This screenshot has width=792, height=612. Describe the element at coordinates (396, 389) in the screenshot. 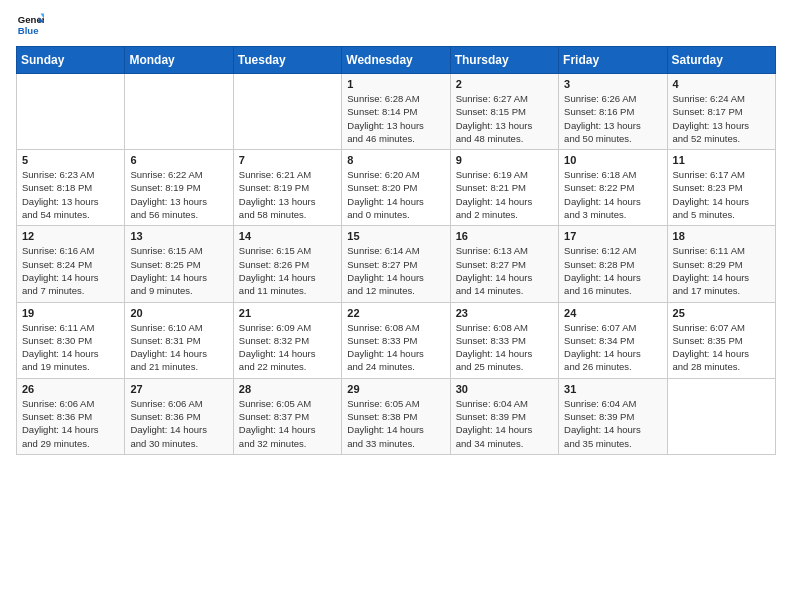

I see `day-number: 29` at that location.